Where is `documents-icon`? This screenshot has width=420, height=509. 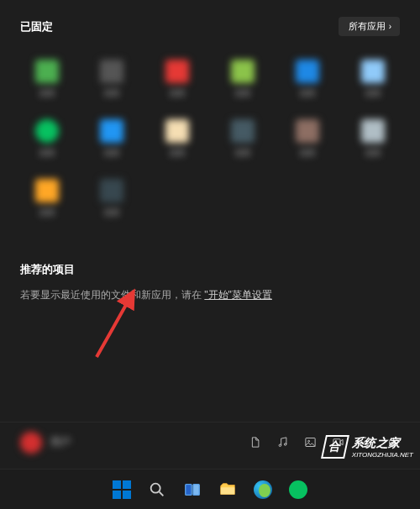 documents-icon is located at coordinates (255, 442).